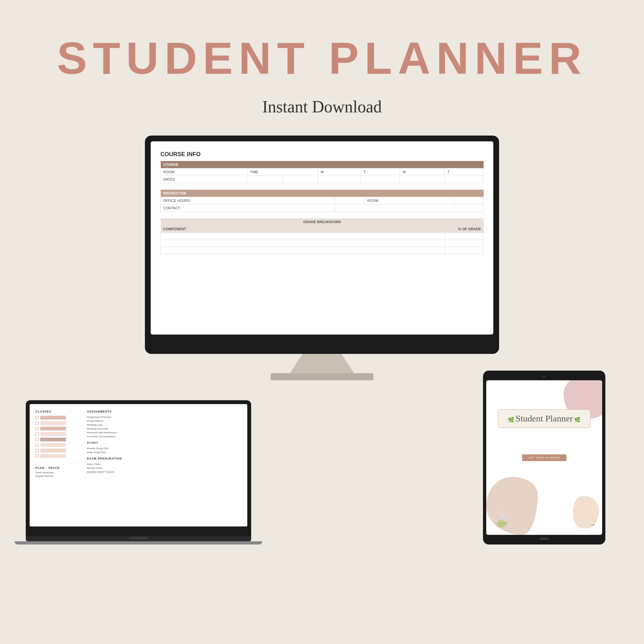  Describe the element at coordinates (577, 420) in the screenshot. I see `leaf-right-icon: 🌿` at that location.